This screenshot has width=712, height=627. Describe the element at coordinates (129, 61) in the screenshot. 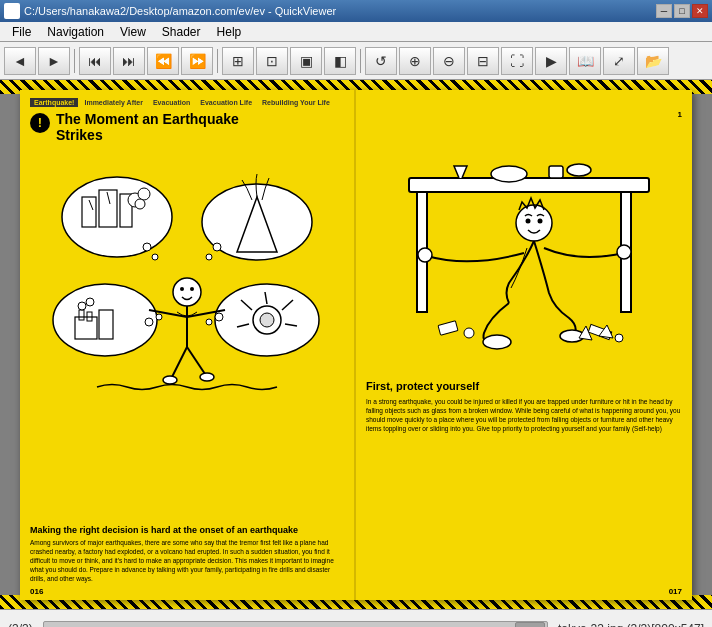

I see `fast-prev-button: ⏭` at that location.